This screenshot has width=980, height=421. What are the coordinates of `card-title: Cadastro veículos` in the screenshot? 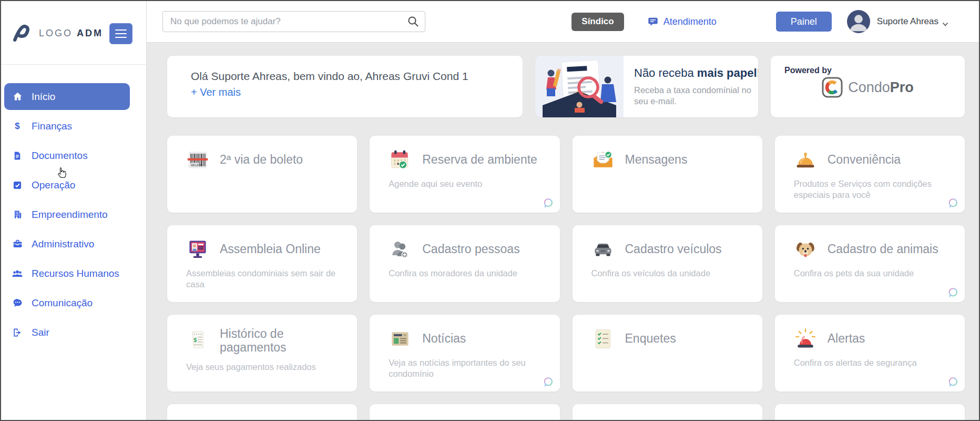 It's located at (673, 249).